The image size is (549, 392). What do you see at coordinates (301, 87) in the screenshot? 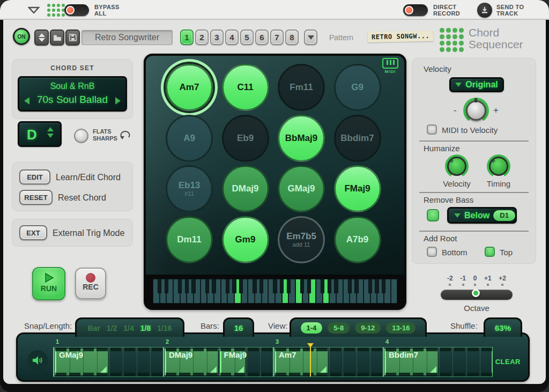
I see `chord-pad-Fm11: Fm11` at bounding box center [301, 87].